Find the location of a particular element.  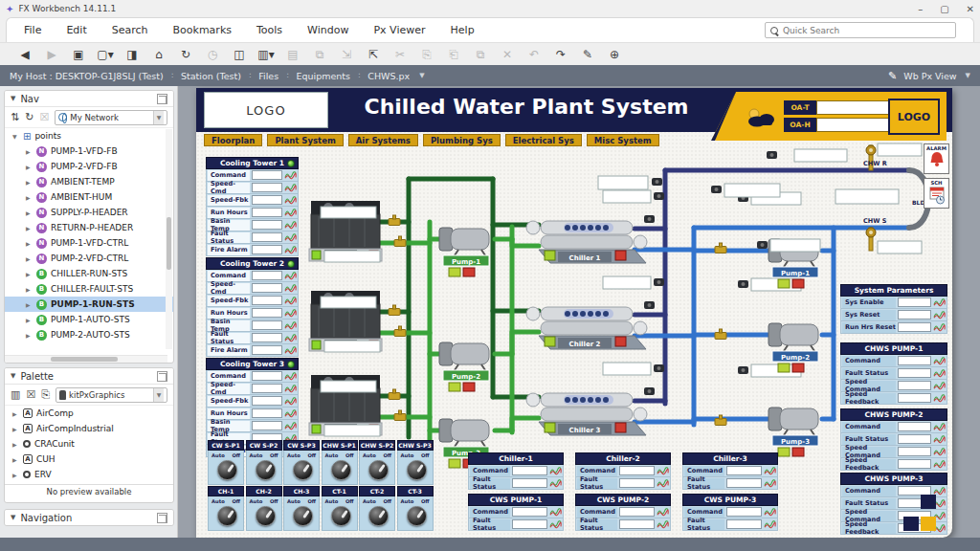

palette-item-aircompindustrial: ▶AAirCompIndustrial is located at coordinates (89, 429).